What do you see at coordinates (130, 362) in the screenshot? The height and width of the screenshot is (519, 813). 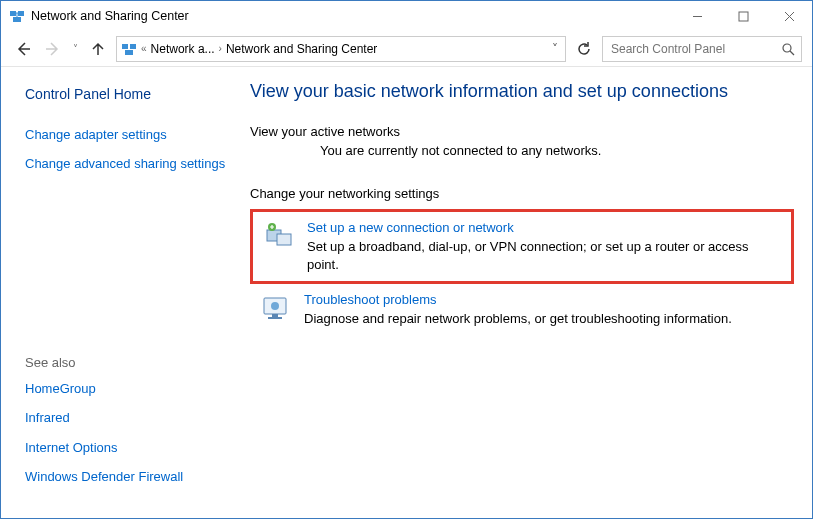 I see `see-also-header: See also` at bounding box center [130, 362].